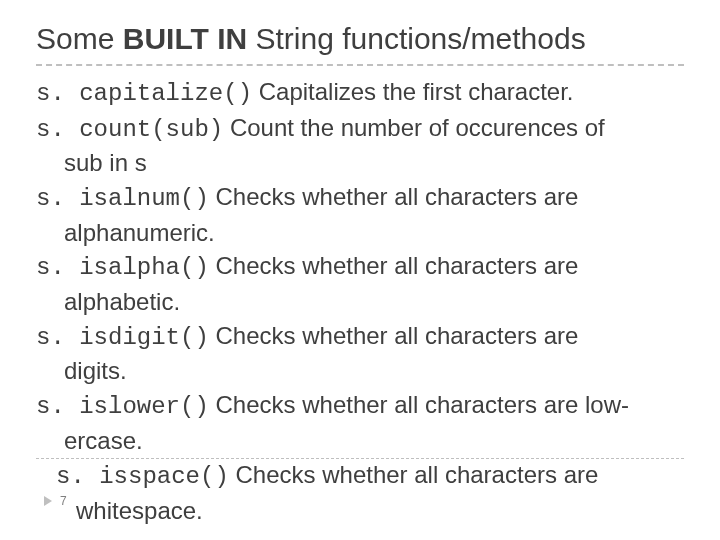  Describe the element at coordinates (360, 129) in the screenshot. I see `method-item: s. count(sub) Count the number of occure…` at that location.